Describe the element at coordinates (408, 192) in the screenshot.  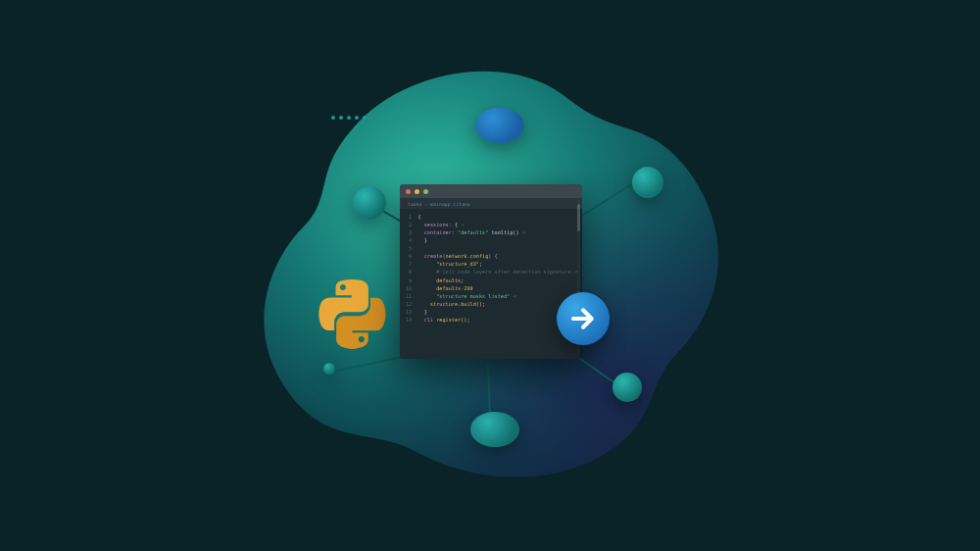
I see `close-icon` at that location.